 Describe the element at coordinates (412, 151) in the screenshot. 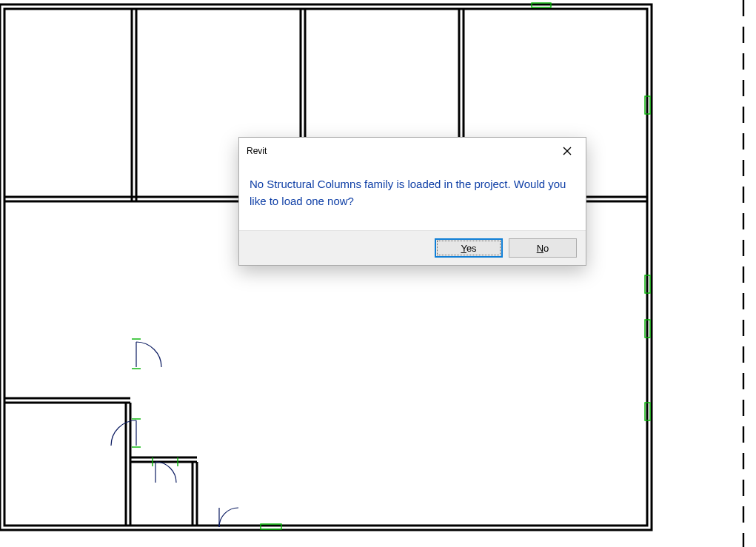

I see `dialog-titlebar: Revit` at that location.